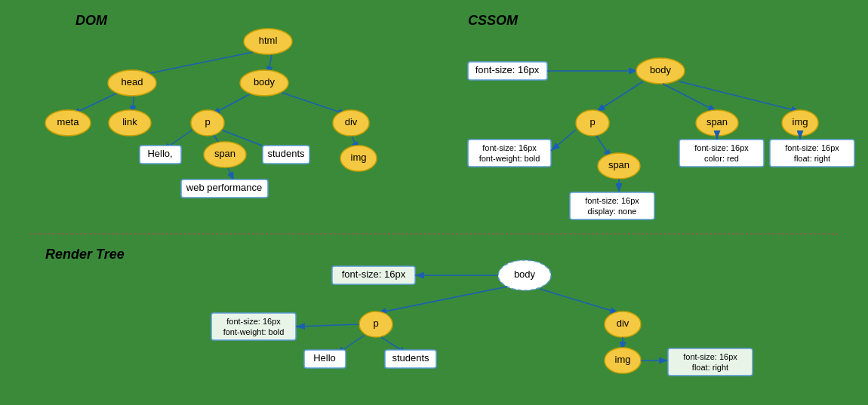 The image size is (868, 405). I want to click on cssom-p-style-label1: font-size: 16px, so click(509, 148).